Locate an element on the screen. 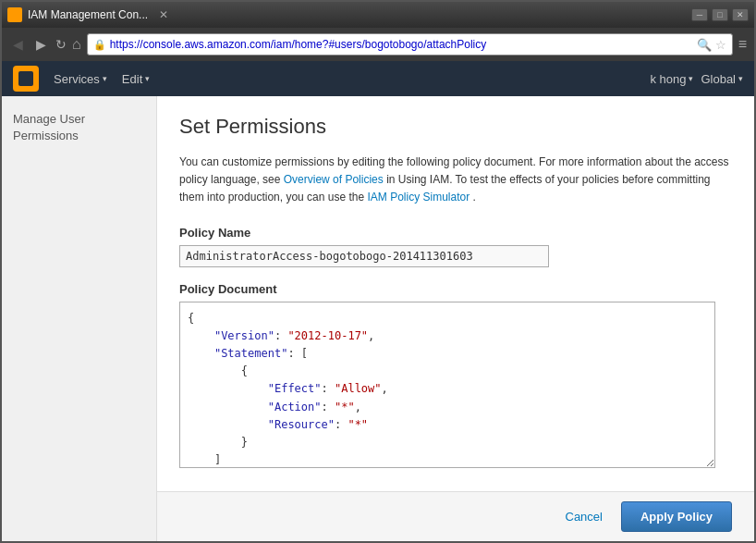  user-menu: k hong ▾ is located at coordinates (671, 80).